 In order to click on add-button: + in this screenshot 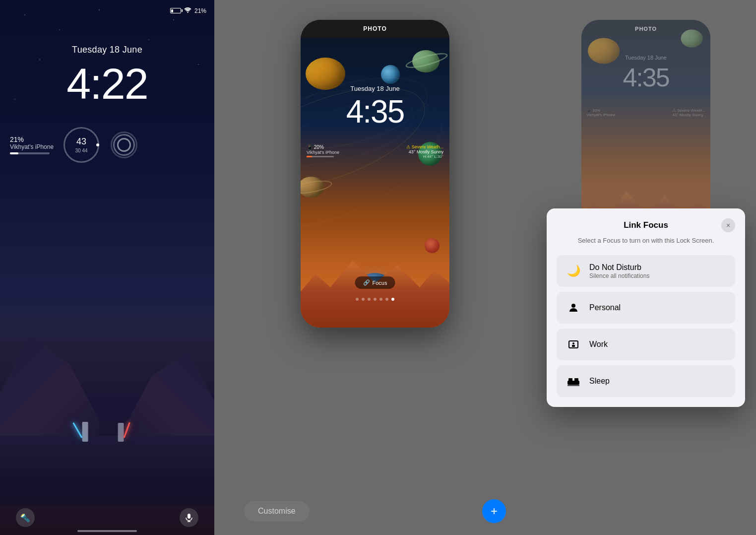, I will do `click(494, 511)`.